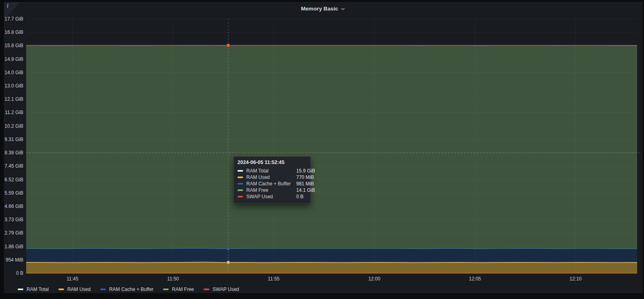  Describe the element at coordinates (14, 220) in the screenshot. I see `y-axis-label: 3.73 GiB` at that location.